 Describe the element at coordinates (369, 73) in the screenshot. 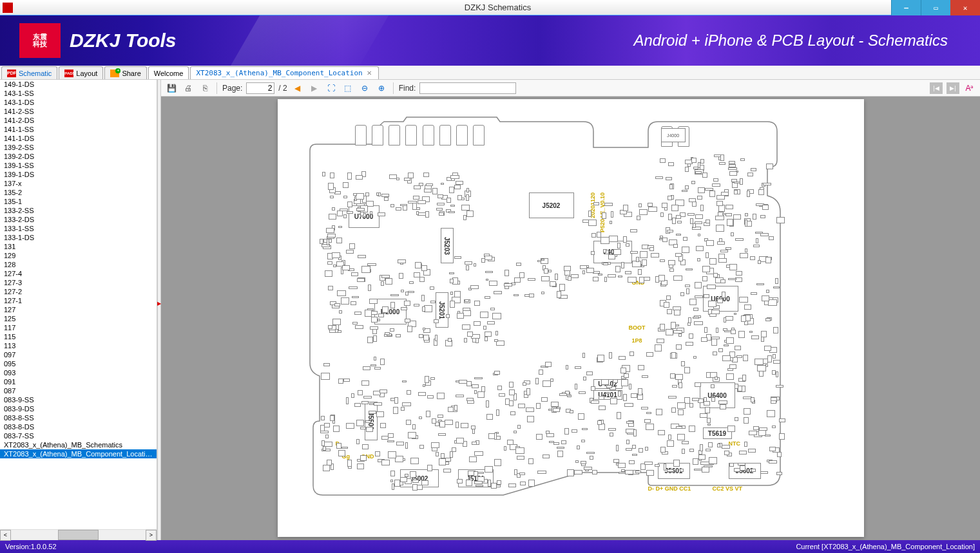

I see `tab-close-icon: ✕` at that location.